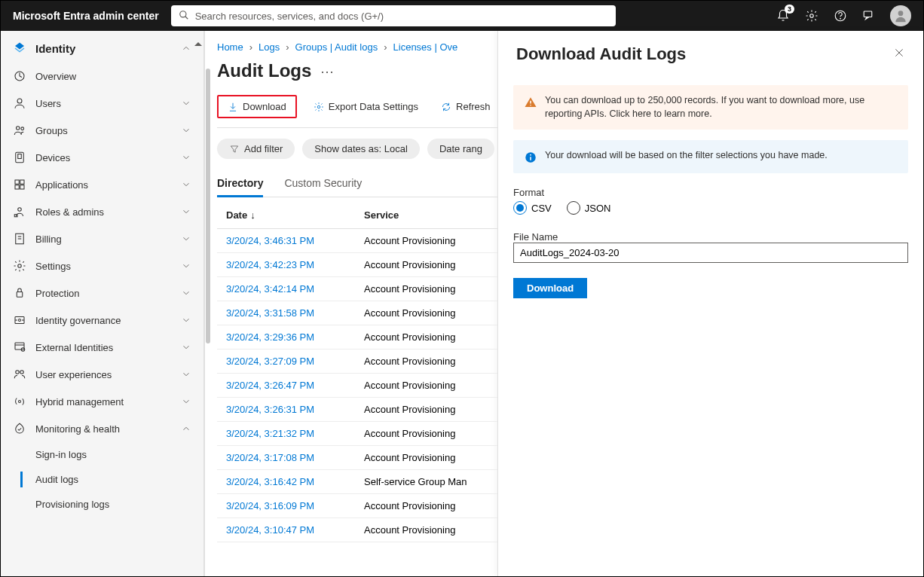  I want to click on date-range-pill: Date rang, so click(461, 149).